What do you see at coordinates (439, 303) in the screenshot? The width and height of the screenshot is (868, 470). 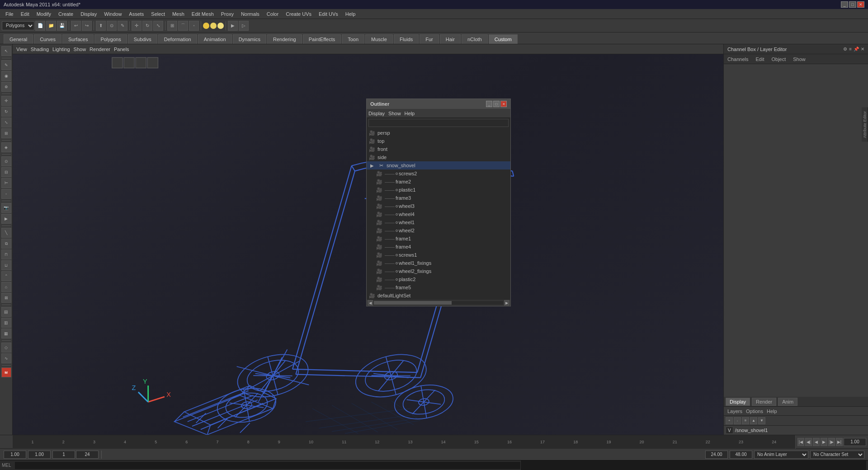 I see `outliner-scroll-track` at bounding box center [439, 303].